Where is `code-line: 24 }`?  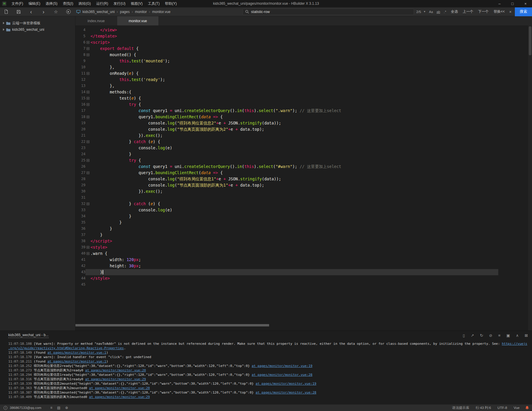 code-line: 24 } is located at coordinates (304, 154).